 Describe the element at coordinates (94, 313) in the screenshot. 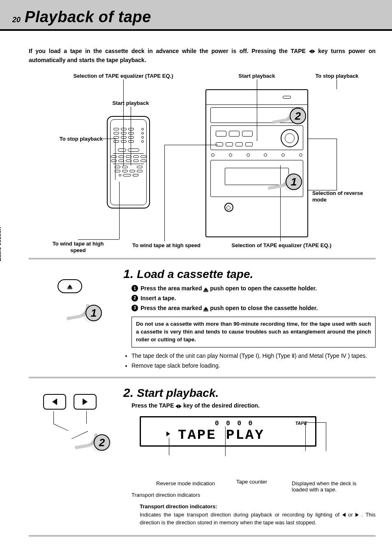

I see `callout-number-1: 1` at that location.